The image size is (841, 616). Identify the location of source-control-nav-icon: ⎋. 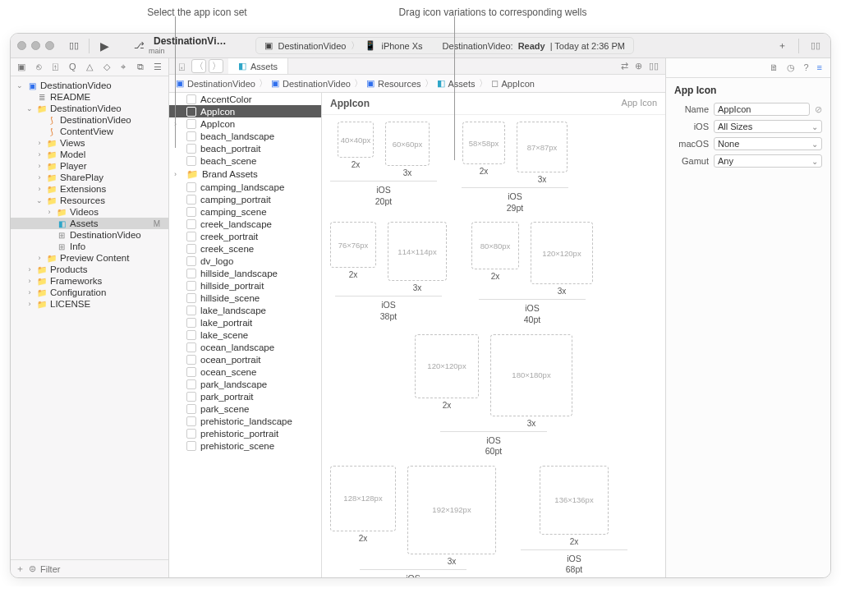
(39, 67).